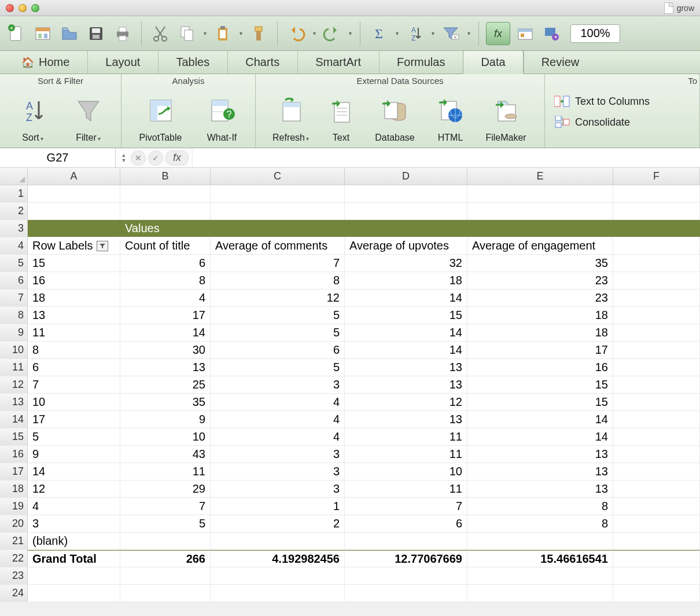 This screenshot has height=616, width=700. I want to click on row-header: 4, so click(14, 245).